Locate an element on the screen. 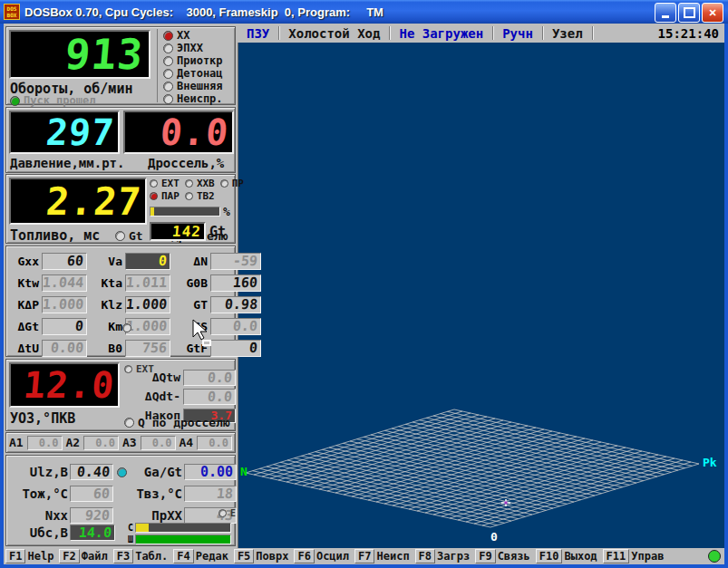  menu-item-2: Не Загружен is located at coordinates (441, 34).